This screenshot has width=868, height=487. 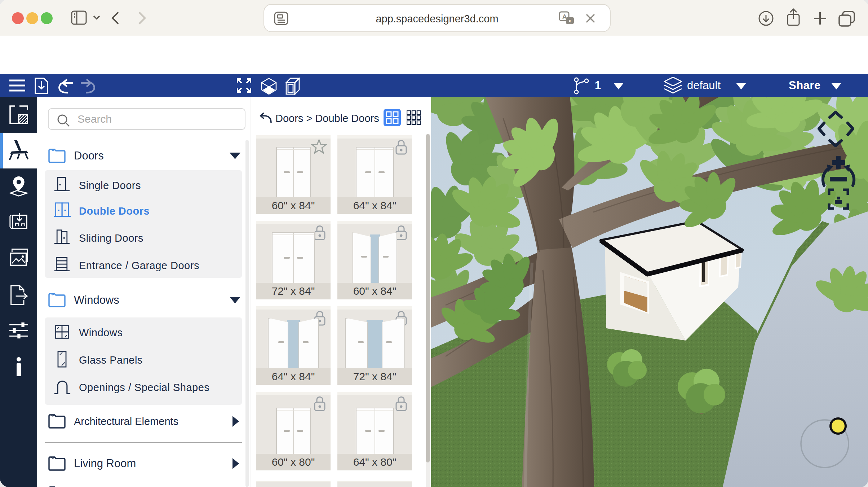 What do you see at coordinates (269, 87) in the screenshot?
I see `isometric-view-icon` at bounding box center [269, 87].